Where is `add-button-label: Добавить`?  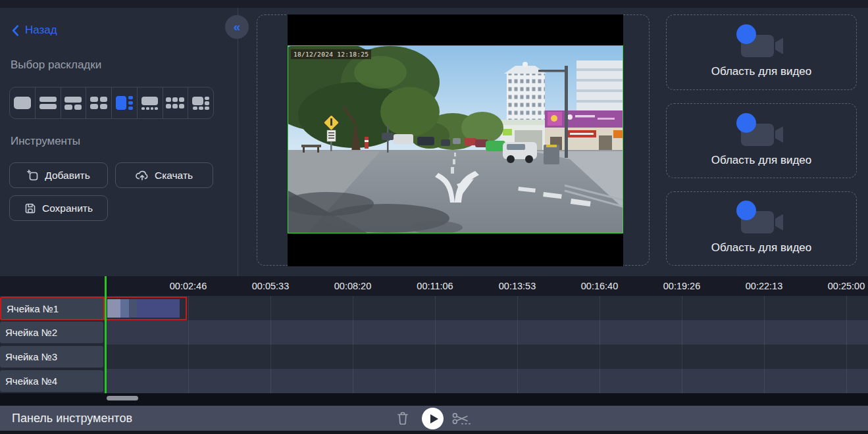 add-button-label: Добавить is located at coordinates (67, 176).